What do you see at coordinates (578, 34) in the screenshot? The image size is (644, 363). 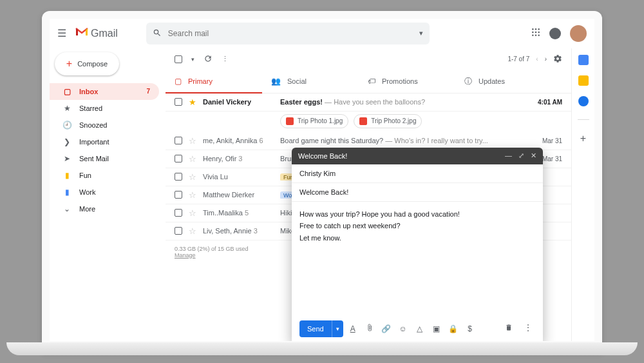 I see `account-avatar` at bounding box center [578, 34].